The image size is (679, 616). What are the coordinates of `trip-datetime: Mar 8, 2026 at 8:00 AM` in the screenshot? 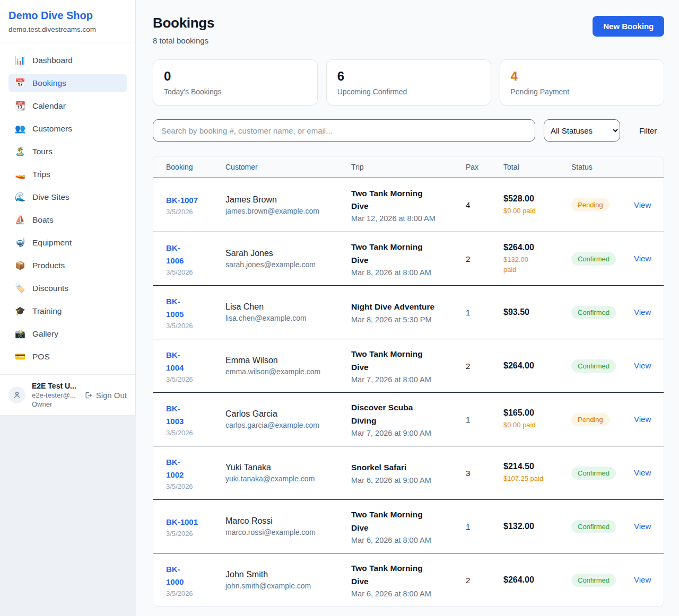 It's located at (408, 272).